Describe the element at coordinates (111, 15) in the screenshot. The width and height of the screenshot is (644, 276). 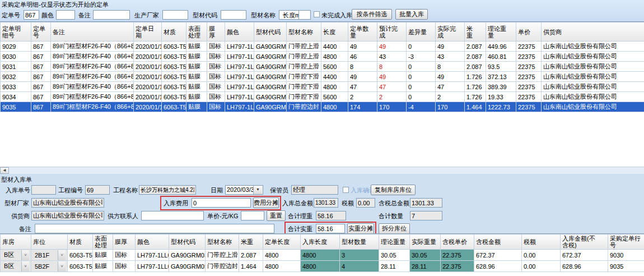
I see `filter-note-input` at that location.